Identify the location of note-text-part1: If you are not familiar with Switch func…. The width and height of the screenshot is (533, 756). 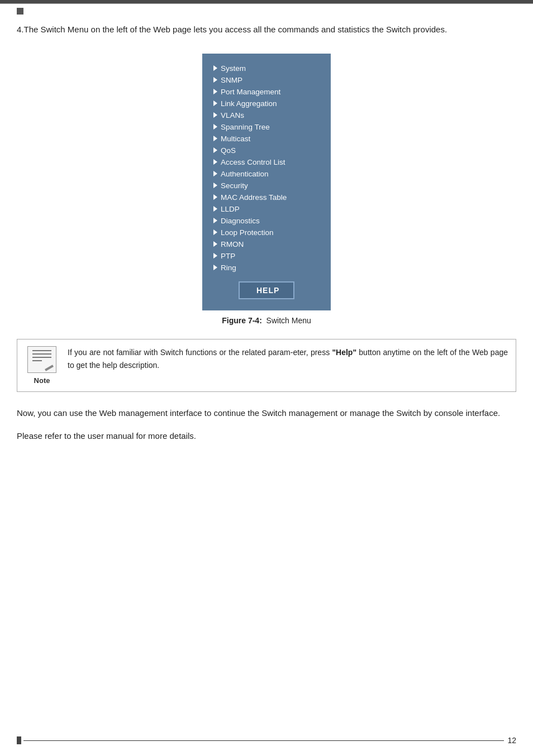
(200, 352).